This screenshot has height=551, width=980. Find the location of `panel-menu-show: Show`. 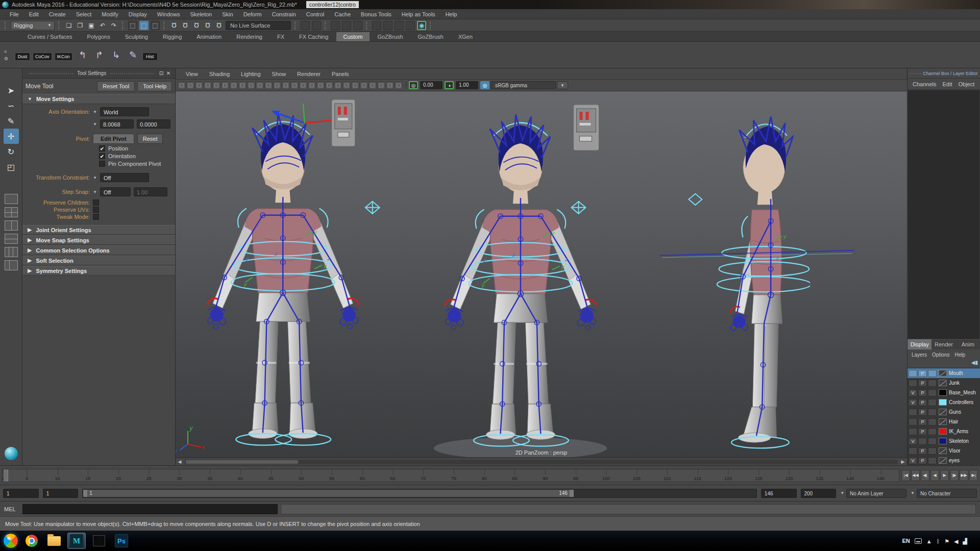

panel-menu-show: Show is located at coordinates (279, 74).